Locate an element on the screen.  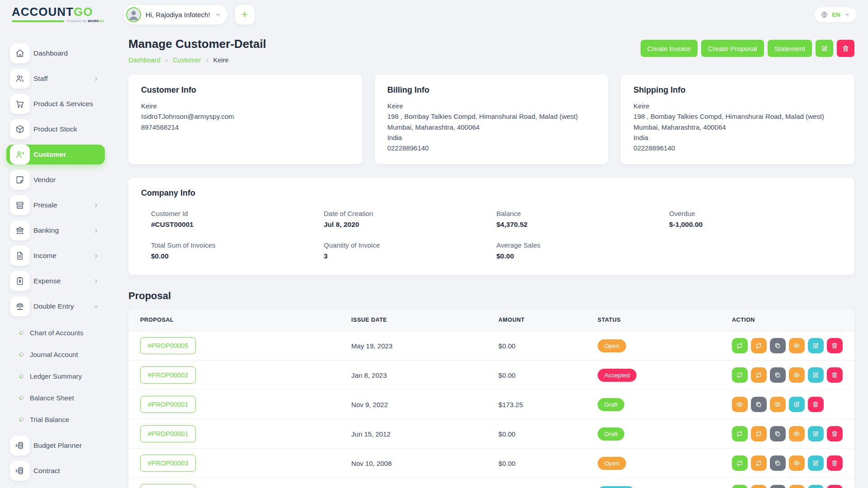
header-edit-button is located at coordinates (825, 48).